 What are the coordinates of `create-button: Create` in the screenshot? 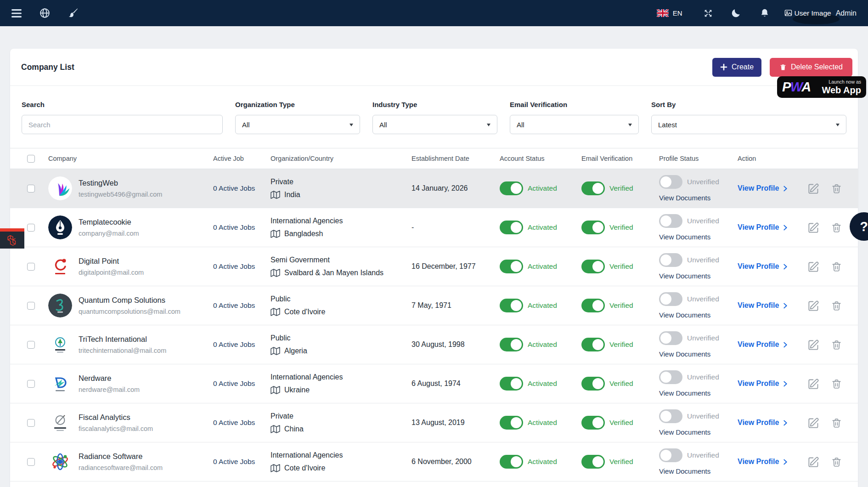 It's located at (737, 67).